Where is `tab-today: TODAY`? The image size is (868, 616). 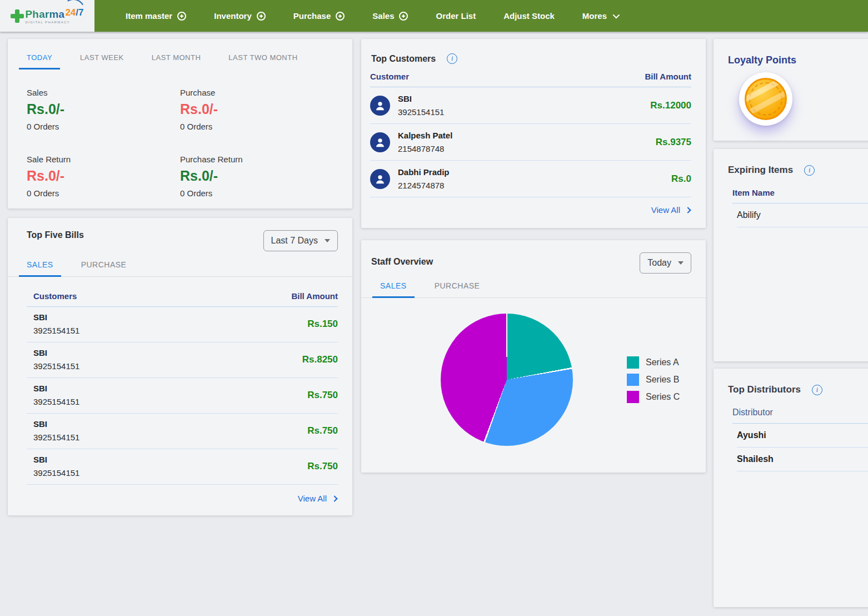 tab-today: TODAY is located at coordinates (39, 61).